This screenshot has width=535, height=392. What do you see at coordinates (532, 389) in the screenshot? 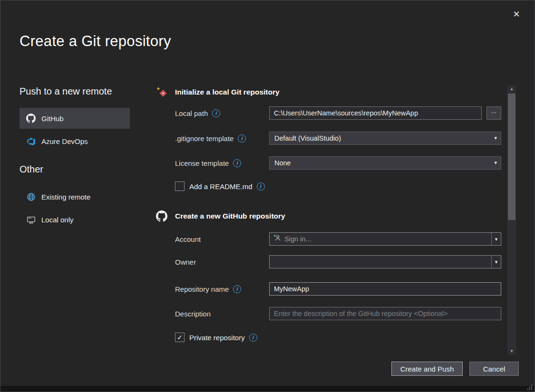
I see `resize-grip` at bounding box center [532, 389].